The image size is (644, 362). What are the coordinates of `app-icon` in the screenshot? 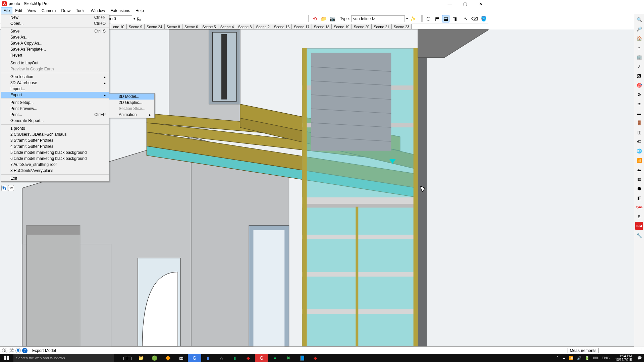 It's located at (4, 4).